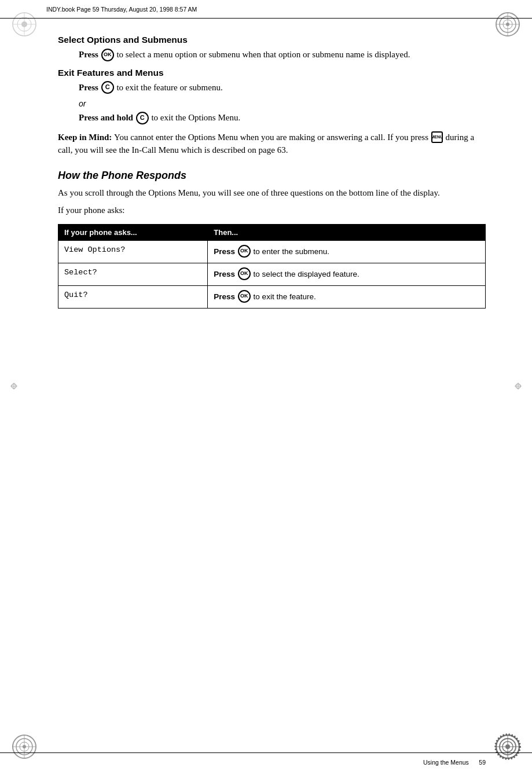 This screenshot has width=532, height=771. What do you see at coordinates (272, 176) in the screenshot?
I see `section-title-how-phone: How the Phone Responds` at bounding box center [272, 176].